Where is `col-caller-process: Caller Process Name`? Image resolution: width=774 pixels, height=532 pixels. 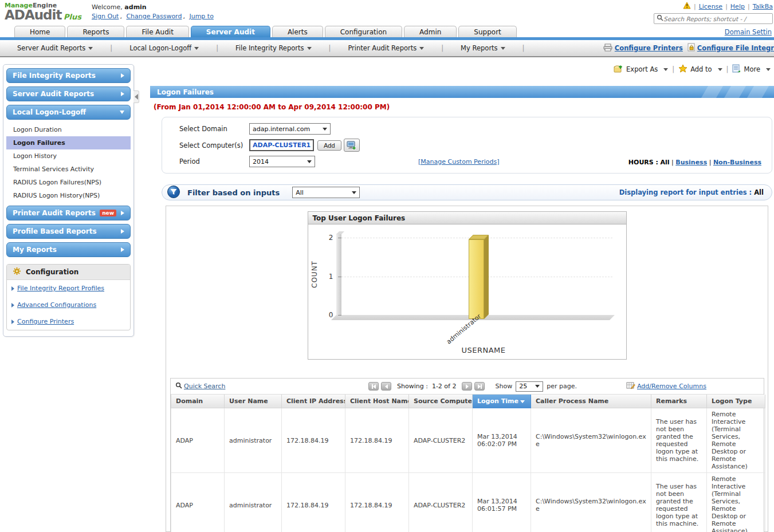 col-caller-process: Caller Process Name is located at coordinates (591, 401).